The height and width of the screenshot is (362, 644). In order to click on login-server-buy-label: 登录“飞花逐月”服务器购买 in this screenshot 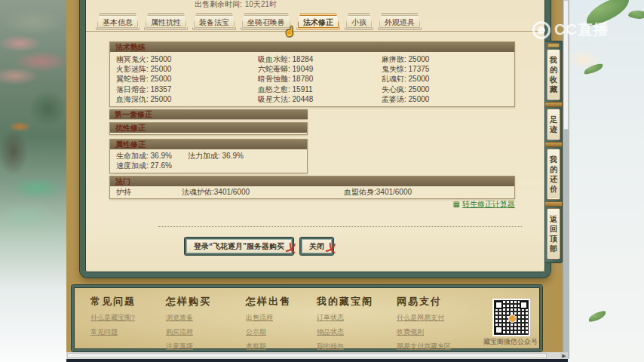, I will do `click(239, 247)`.